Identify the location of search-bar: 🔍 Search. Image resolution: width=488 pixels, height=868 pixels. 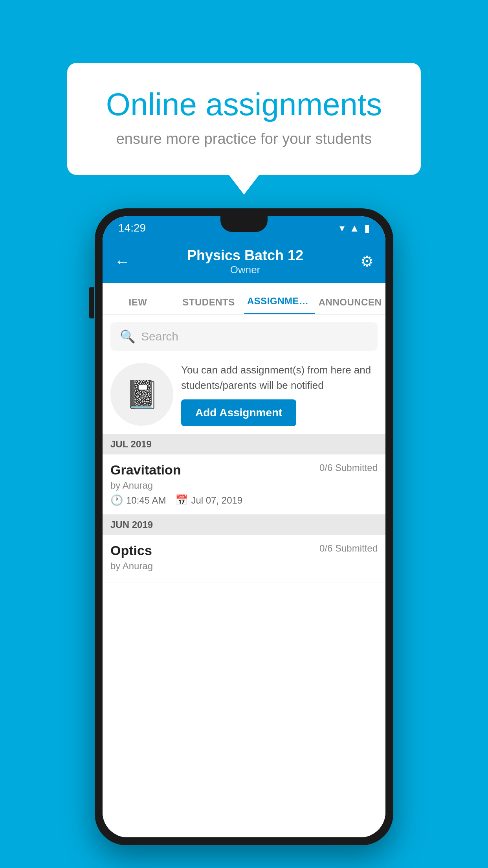
(244, 337).